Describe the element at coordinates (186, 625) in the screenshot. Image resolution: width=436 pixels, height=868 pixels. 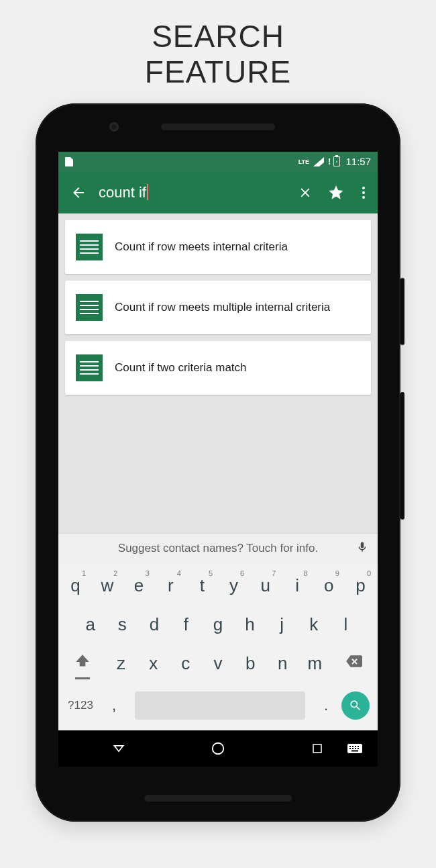
I see `key-f: f` at that location.